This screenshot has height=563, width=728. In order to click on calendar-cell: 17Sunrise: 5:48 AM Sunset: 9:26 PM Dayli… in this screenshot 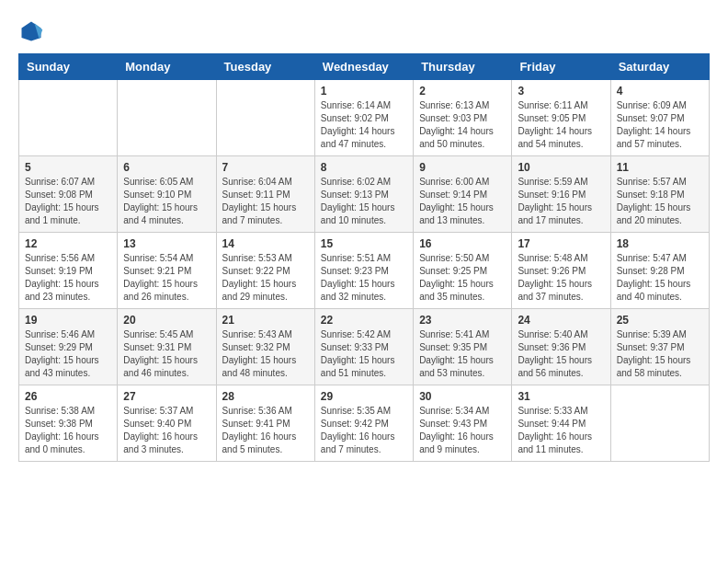, I will do `click(561, 270)`.